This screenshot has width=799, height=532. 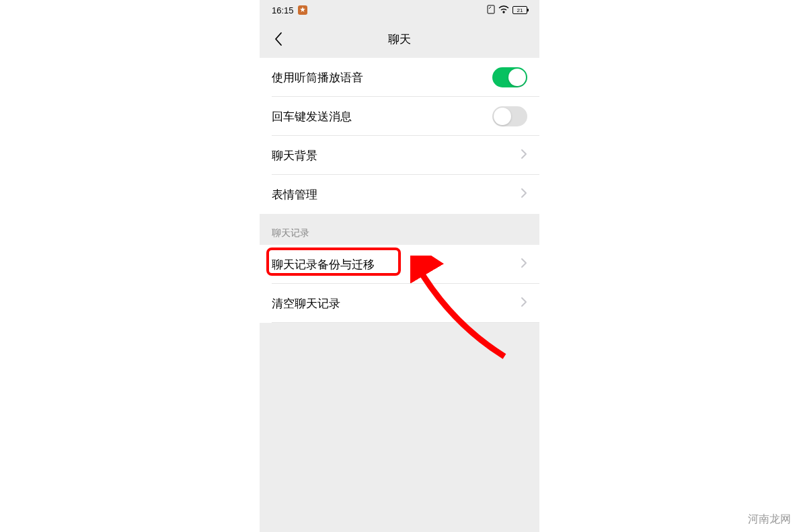 I want to click on row-enter-send: 回车键发送消息, so click(x=400, y=116).